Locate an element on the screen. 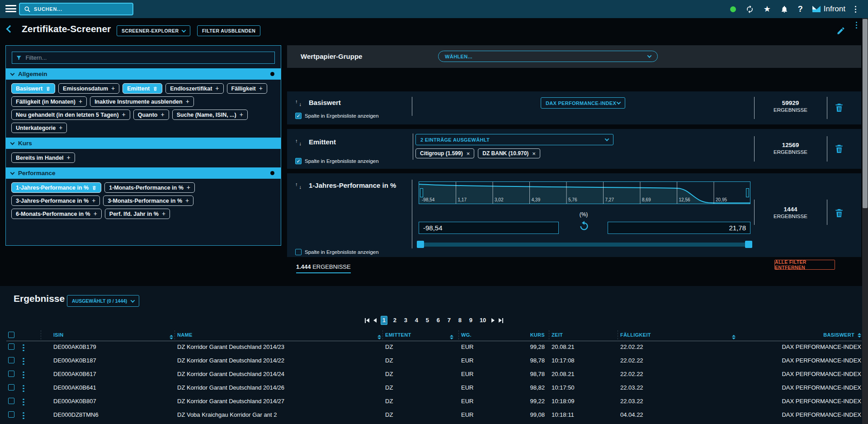  filter-tag: Quanto+ is located at coordinates (151, 115).